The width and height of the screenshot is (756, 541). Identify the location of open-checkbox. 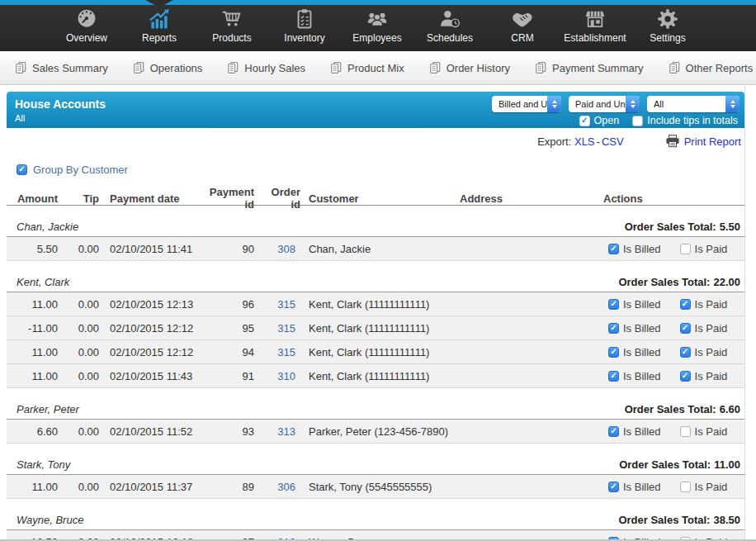
(584, 121).